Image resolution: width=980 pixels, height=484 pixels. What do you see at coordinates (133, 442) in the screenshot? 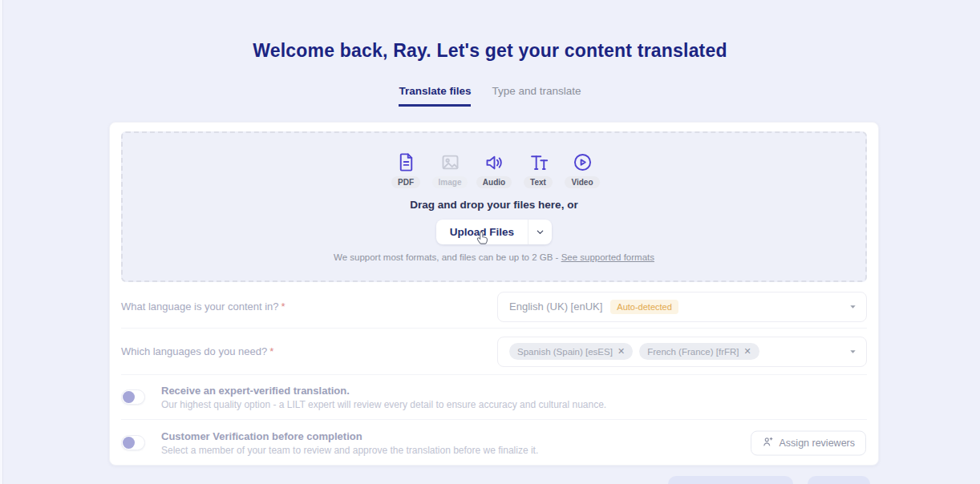
I see `customer-verification-toggle` at bounding box center [133, 442].